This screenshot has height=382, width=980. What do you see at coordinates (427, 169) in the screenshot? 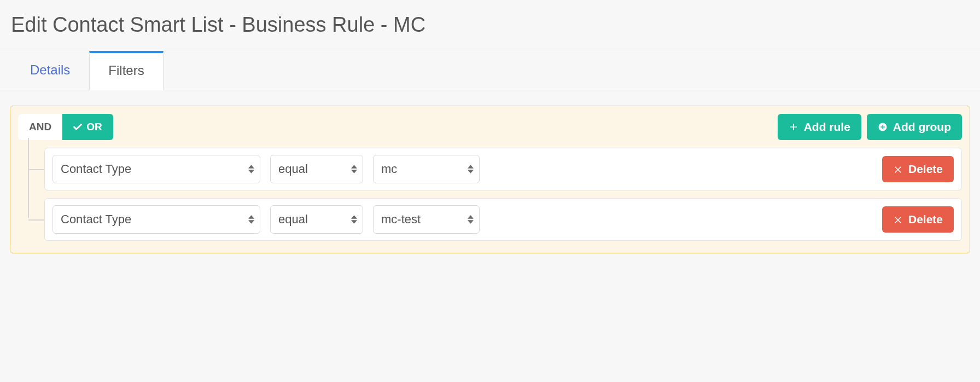
I see `value-select: mc` at bounding box center [427, 169].